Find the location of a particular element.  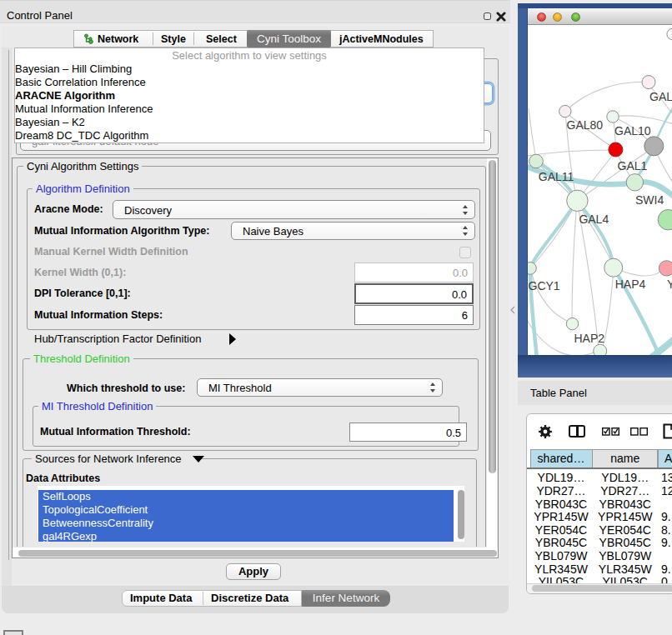

svg-text: GAL11 is located at coordinates (557, 177).